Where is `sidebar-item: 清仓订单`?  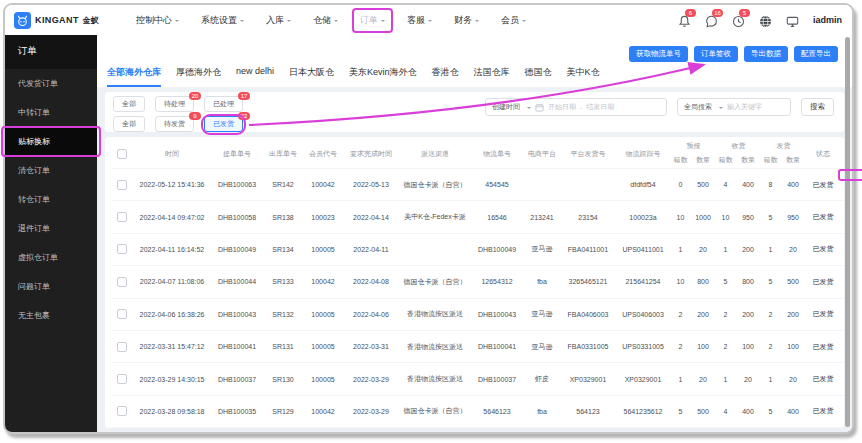 sidebar-item: 清仓订单 is located at coordinates (51, 170).